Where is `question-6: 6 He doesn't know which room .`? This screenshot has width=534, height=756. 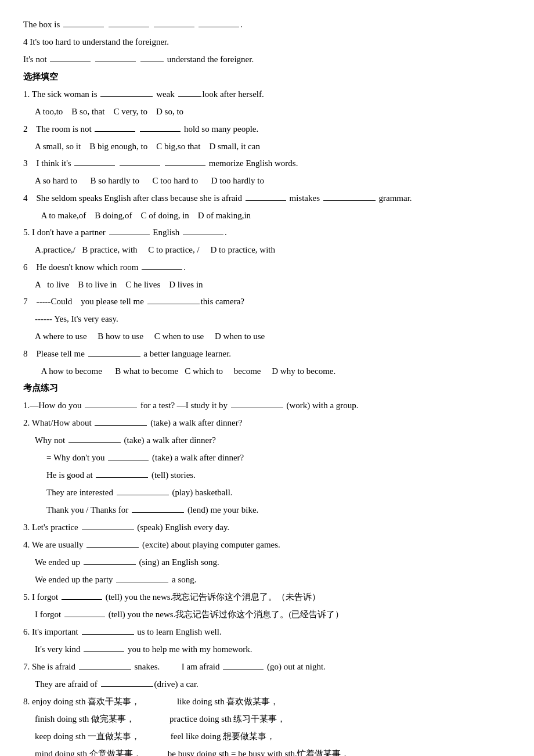 question-6: 6 He doesn't know which room . is located at coordinates (267, 267).